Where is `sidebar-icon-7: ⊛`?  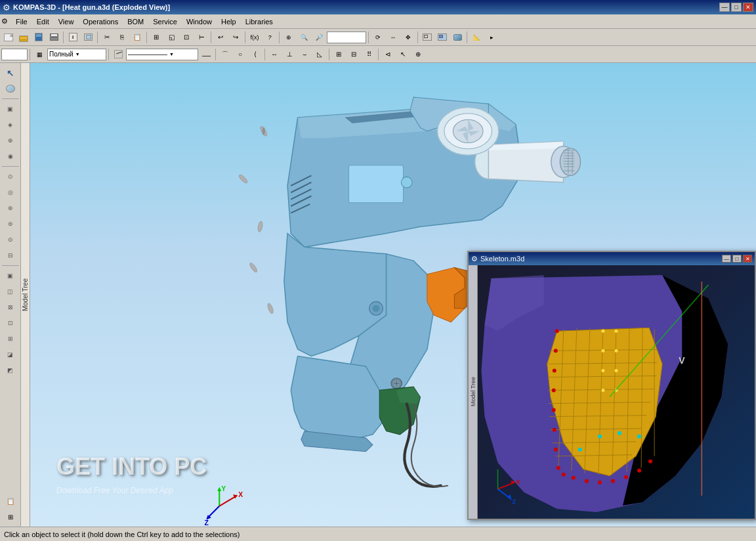
sidebar-icon-7: ⊛ is located at coordinates (10, 208).